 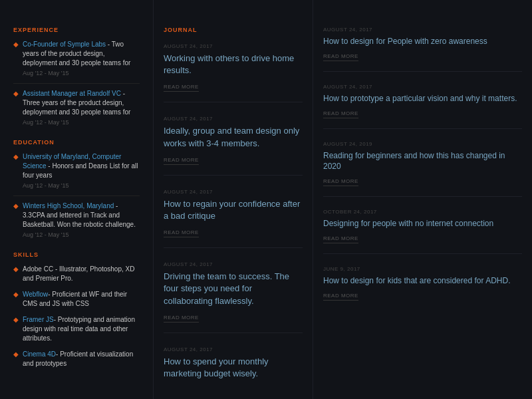 I want to click on right-entry-5: JUNE 9, 2017 How to design for kids that…, so click(x=423, y=289).